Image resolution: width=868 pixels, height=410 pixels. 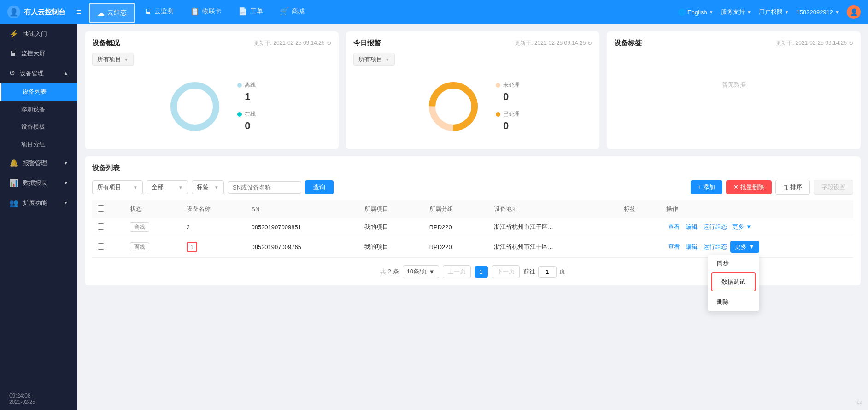 I want to click on today-alarm-filter: 所有项目 ▼, so click(x=374, y=59).